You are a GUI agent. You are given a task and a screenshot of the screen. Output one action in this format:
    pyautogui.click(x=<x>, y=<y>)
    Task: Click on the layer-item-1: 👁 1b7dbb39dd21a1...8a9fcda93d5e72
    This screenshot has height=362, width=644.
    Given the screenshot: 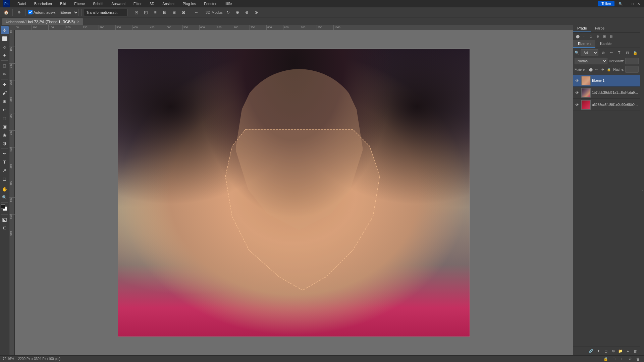 What is the action you would take?
    pyautogui.click(x=606, y=93)
    